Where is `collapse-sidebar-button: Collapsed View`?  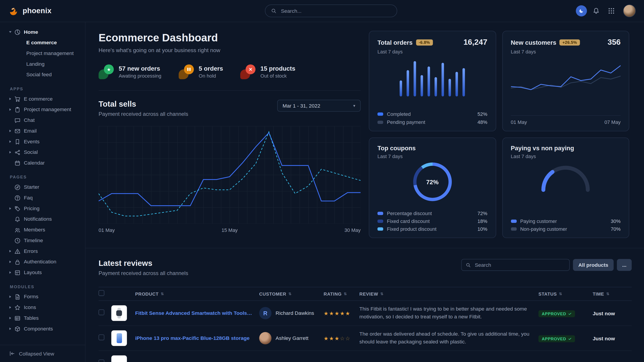
collapse-sidebar-button: Collapsed View is located at coordinates (42, 353).